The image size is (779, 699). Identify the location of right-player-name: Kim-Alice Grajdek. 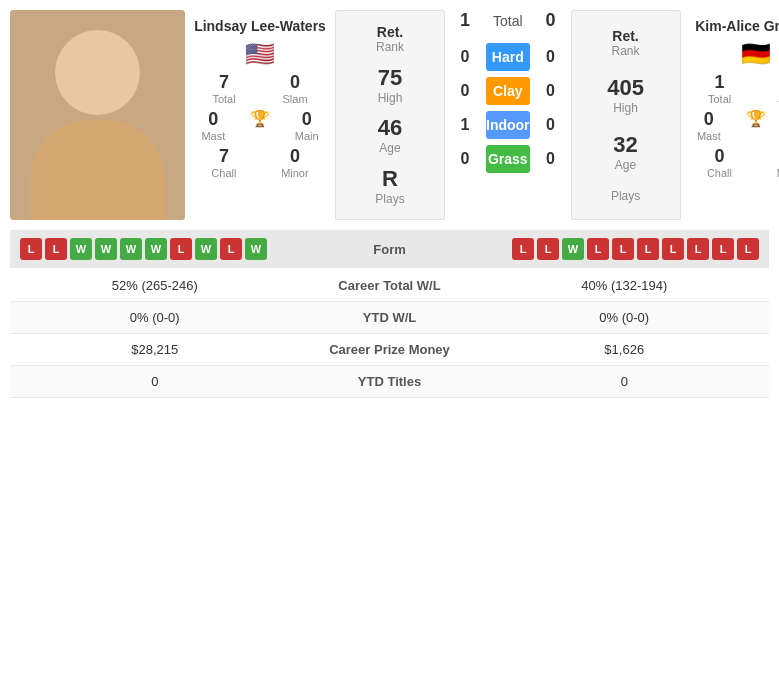
(737, 26).